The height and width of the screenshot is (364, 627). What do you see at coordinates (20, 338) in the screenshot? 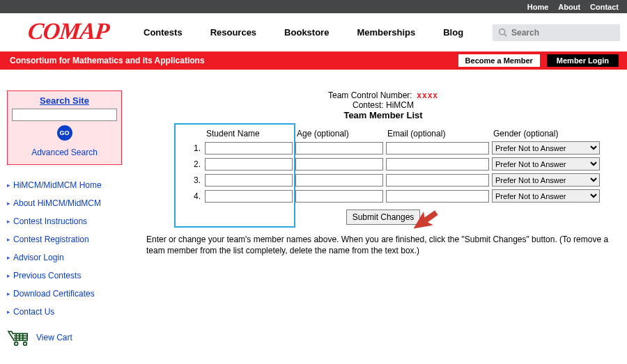
I see `cart-icon` at bounding box center [20, 338].